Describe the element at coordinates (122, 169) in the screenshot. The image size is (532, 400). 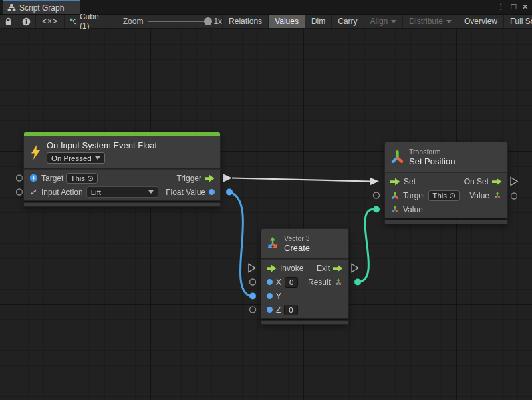
I see `node-on-input-system-event-float: On Input System Event Float On Pressed T…` at that location.